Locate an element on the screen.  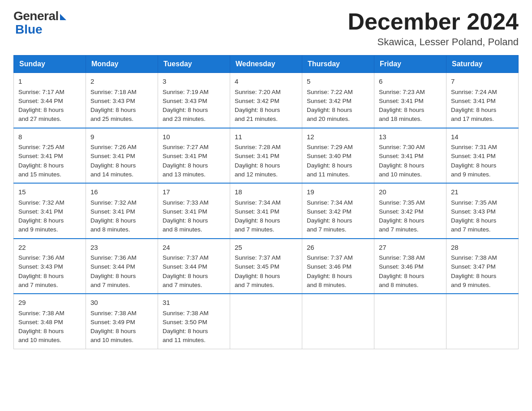
day-number: 31 is located at coordinates (194, 303).